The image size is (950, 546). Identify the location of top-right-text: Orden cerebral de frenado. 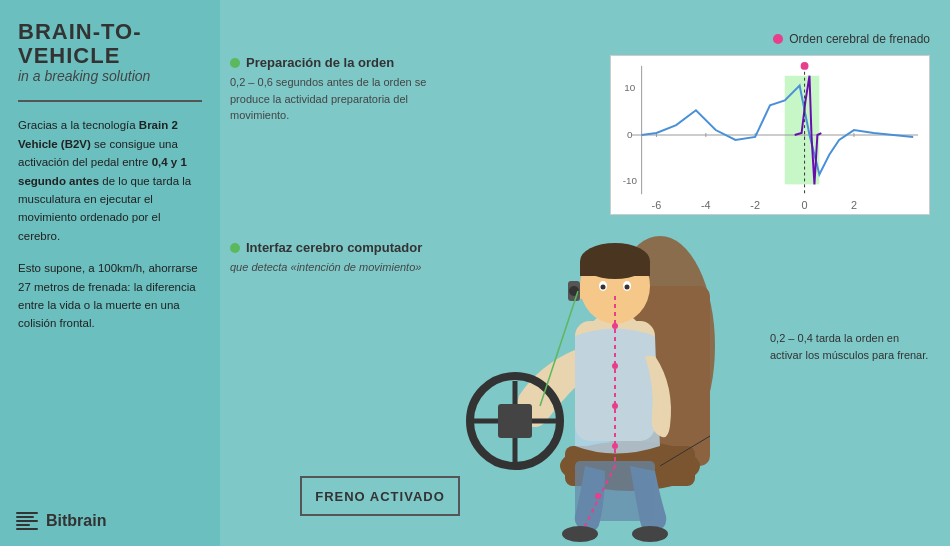
(860, 39).